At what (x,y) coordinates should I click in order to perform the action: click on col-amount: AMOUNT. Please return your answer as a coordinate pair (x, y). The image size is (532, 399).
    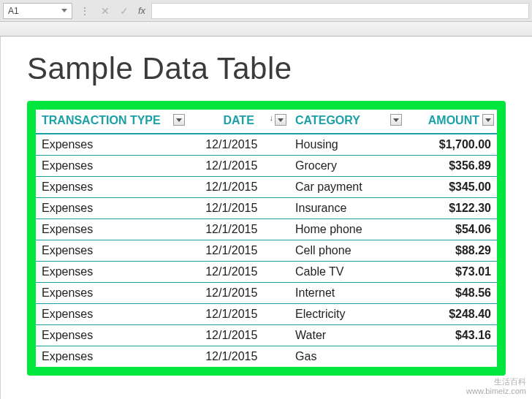
    Looking at the image, I should click on (451, 121).